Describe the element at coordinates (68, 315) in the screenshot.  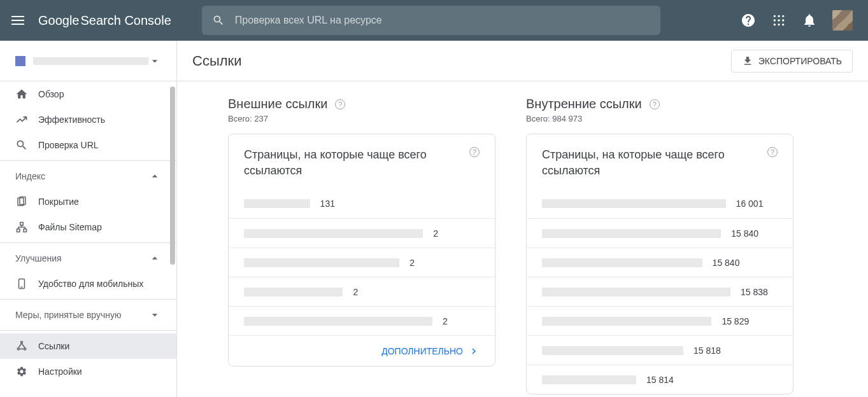
I see `sidebar-section-label: Меры, принятые вручную` at that location.